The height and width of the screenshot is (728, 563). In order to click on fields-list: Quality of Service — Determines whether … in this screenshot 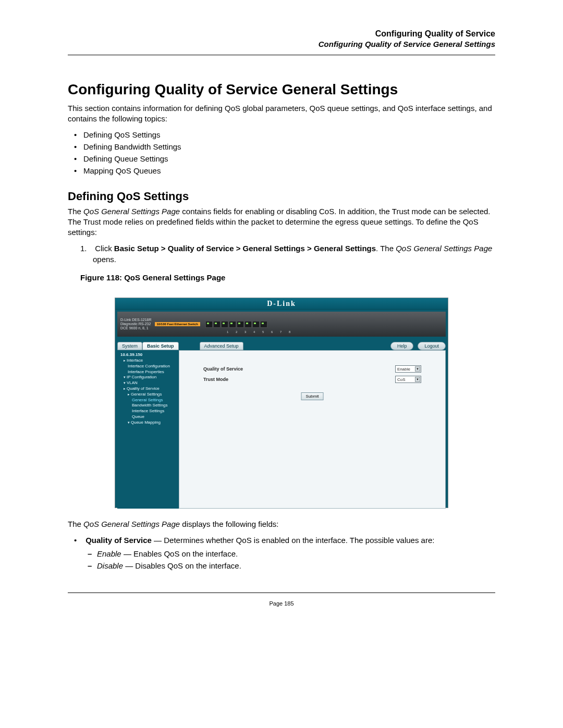, I will do `click(282, 553)`.